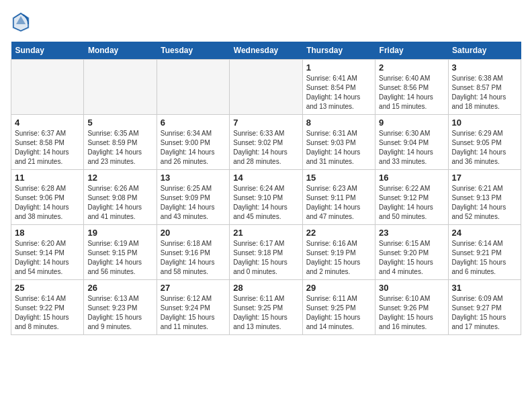 The height and width of the screenshot is (411, 532). I want to click on day-info: Sunrise: 6:13 AMSunset: 9:23 PMDaylight:…, so click(120, 313).